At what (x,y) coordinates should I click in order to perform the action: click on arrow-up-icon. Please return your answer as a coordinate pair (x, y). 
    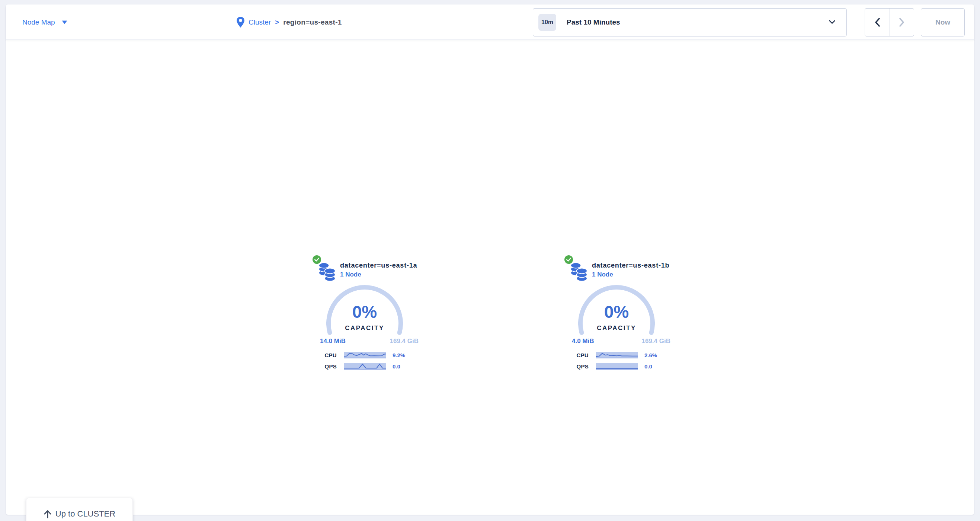
    Looking at the image, I should click on (48, 514).